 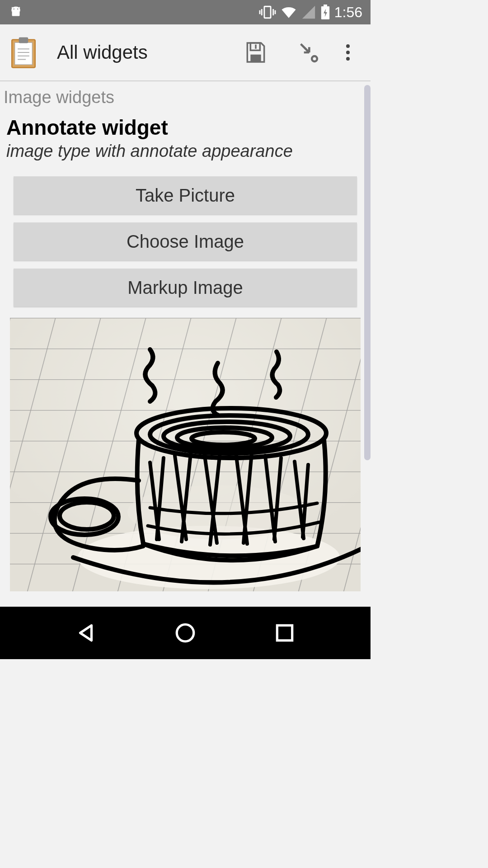 I want to click on widget-title: Annotate widget, so click(x=185, y=125).